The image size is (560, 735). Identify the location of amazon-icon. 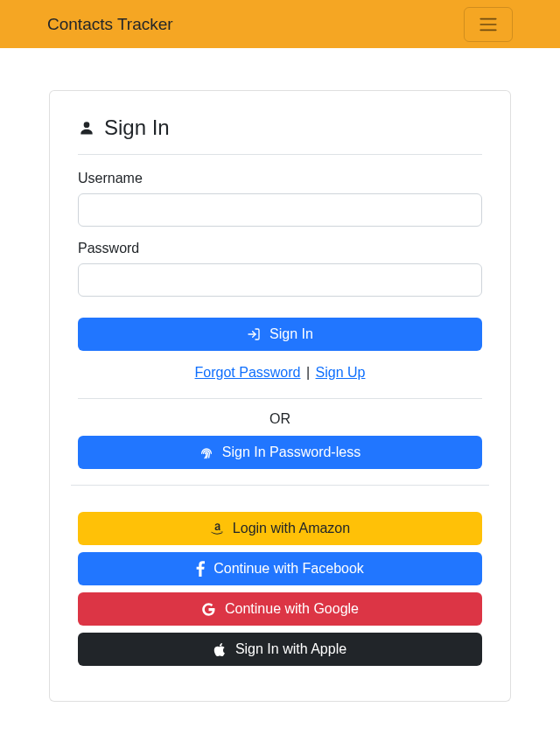
(217, 528).